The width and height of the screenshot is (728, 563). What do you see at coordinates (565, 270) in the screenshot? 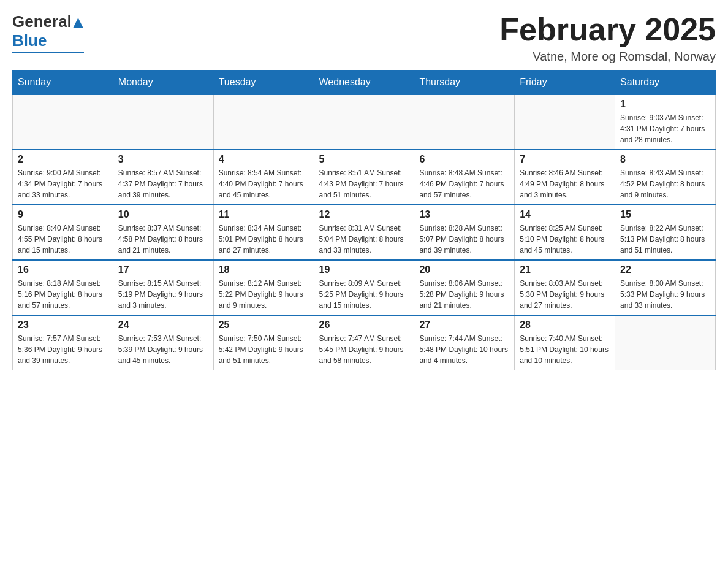
I see `day-number-21: 21` at bounding box center [565, 270].